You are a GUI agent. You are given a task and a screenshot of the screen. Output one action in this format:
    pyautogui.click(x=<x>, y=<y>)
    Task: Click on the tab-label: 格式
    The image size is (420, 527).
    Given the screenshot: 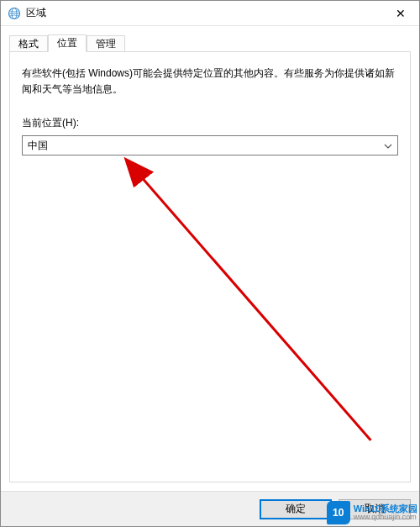 What is the action you would take?
    pyautogui.click(x=29, y=44)
    